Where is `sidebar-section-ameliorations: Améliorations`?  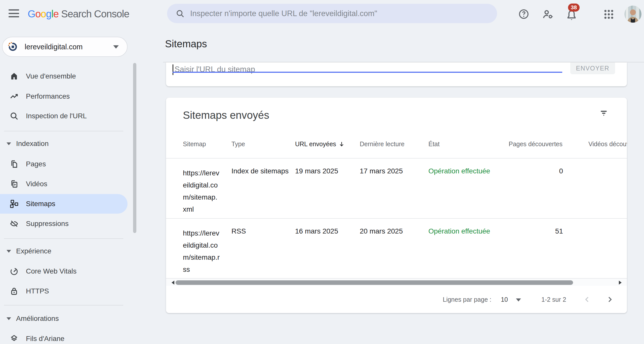 sidebar-section-ameliorations: Améliorations is located at coordinates (64, 319).